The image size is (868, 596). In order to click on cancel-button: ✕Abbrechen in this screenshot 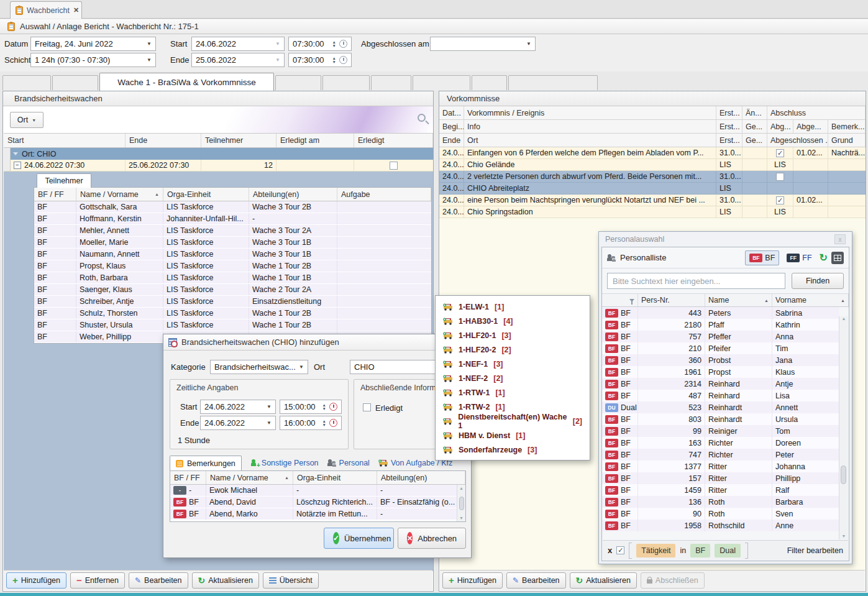, I will do `click(432, 538)`.